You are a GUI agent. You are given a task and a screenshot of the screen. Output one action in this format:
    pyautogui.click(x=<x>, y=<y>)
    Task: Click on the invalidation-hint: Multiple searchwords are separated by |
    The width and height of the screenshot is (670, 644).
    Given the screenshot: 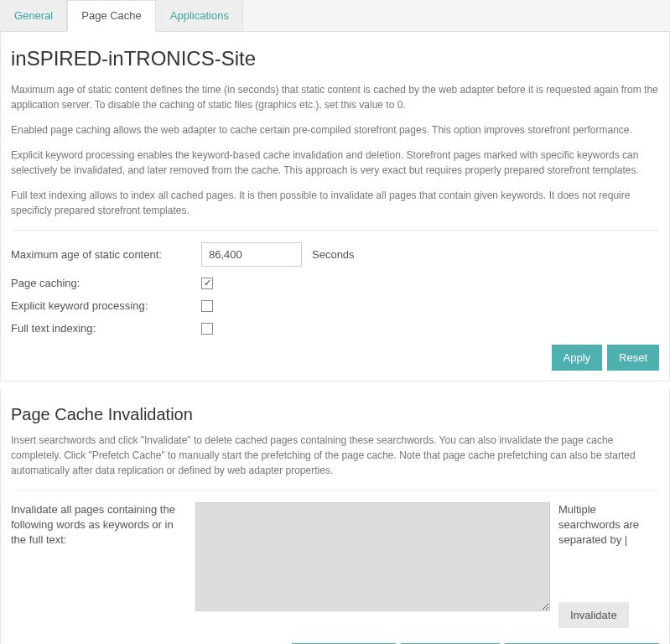 What is the action you would take?
    pyautogui.click(x=609, y=525)
    